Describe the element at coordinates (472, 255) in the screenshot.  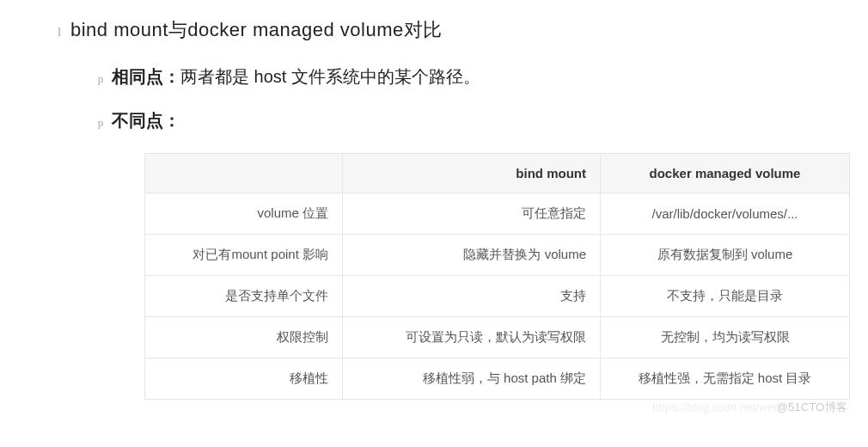
I see `row-bind: 隐藏并替换为 volume` at that location.